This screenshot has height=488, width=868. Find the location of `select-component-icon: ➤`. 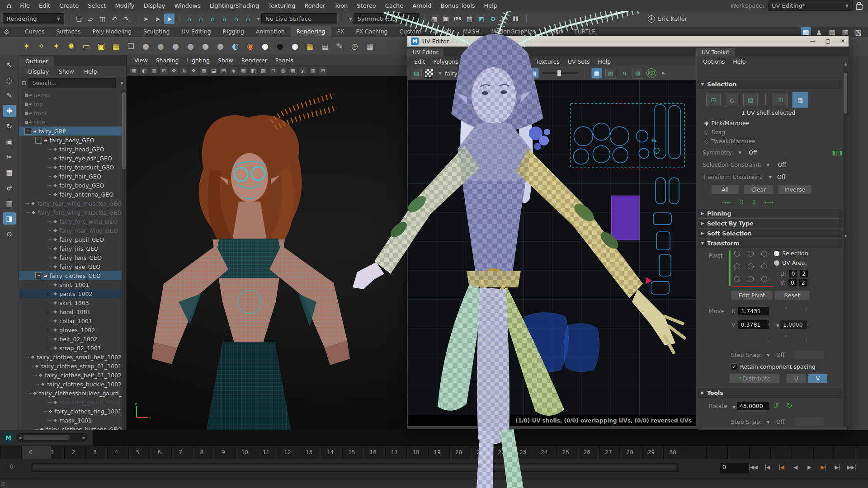

select-component-icon: ➤ is located at coordinates (169, 19).